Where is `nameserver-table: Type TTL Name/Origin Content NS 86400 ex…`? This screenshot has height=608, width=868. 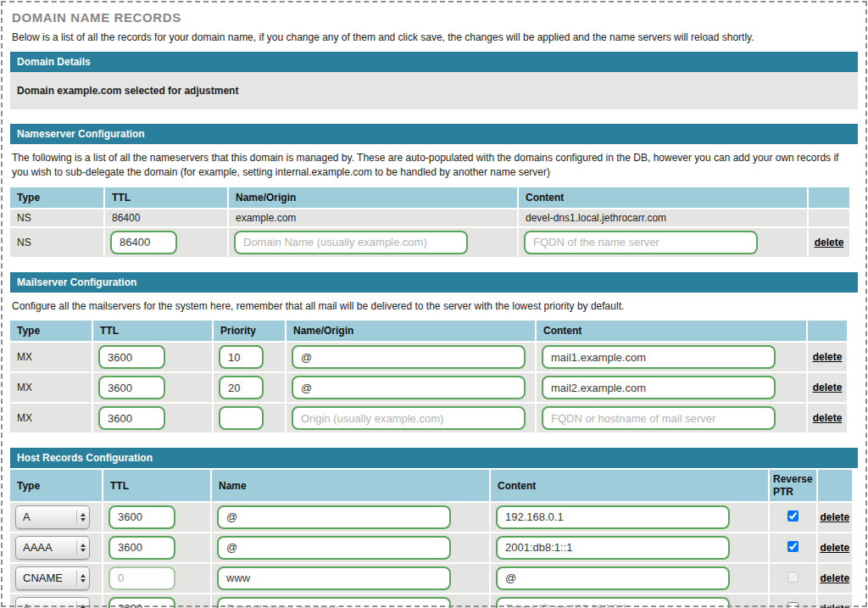 nameserver-table: Type TTL Name/Origin Content NS 86400 ex… is located at coordinates (430, 222).